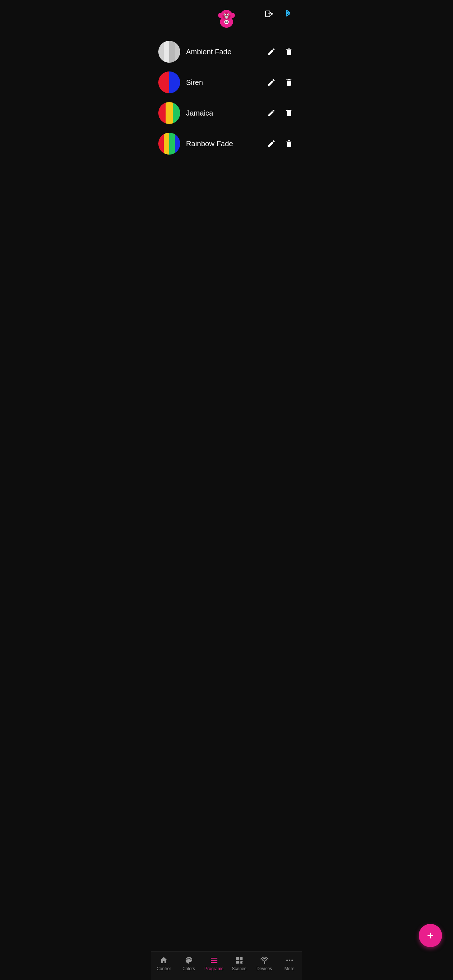  What do you see at coordinates (280, 52) in the screenshot?
I see `program-actions-ambient-fade` at bounding box center [280, 52].